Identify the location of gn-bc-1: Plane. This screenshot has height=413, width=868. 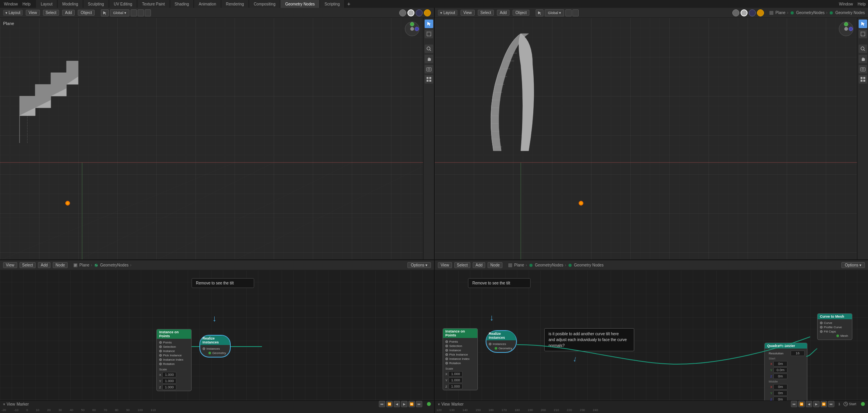
(780, 13).